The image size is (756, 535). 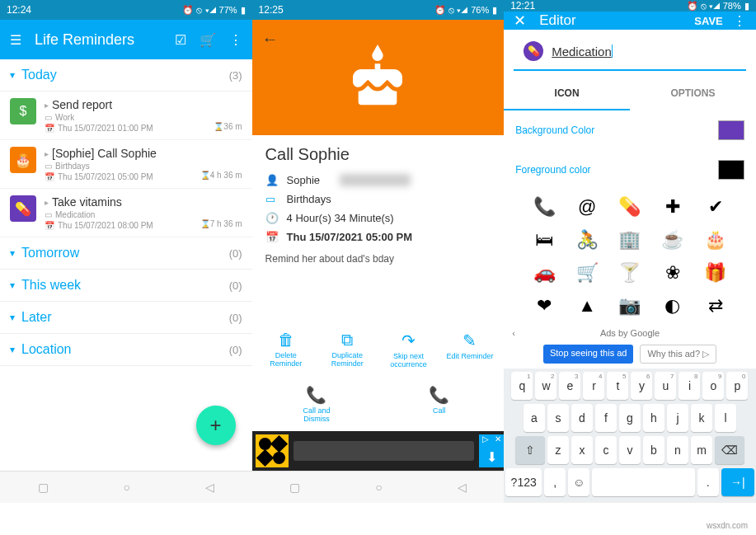 I want to click on key-k: k, so click(x=702, y=418).